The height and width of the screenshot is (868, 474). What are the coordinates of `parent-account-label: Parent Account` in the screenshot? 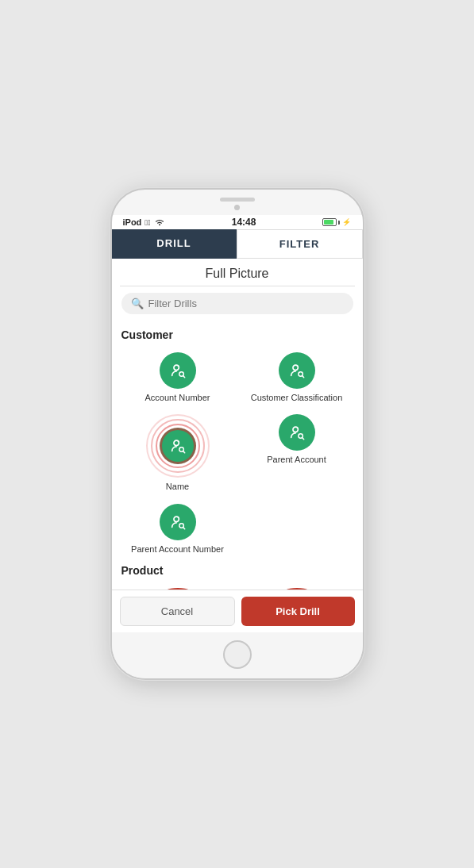 It's located at (297, 459).